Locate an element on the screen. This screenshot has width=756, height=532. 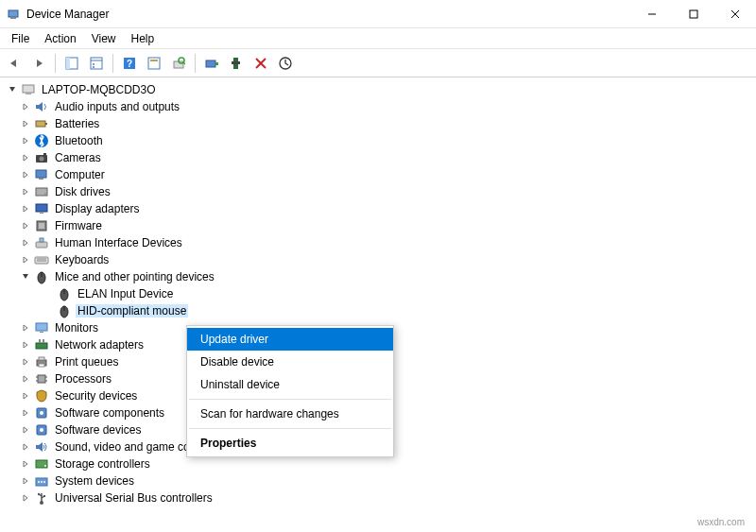
tree-device: HID-compliant mouse is located at coordinates (378, 311).